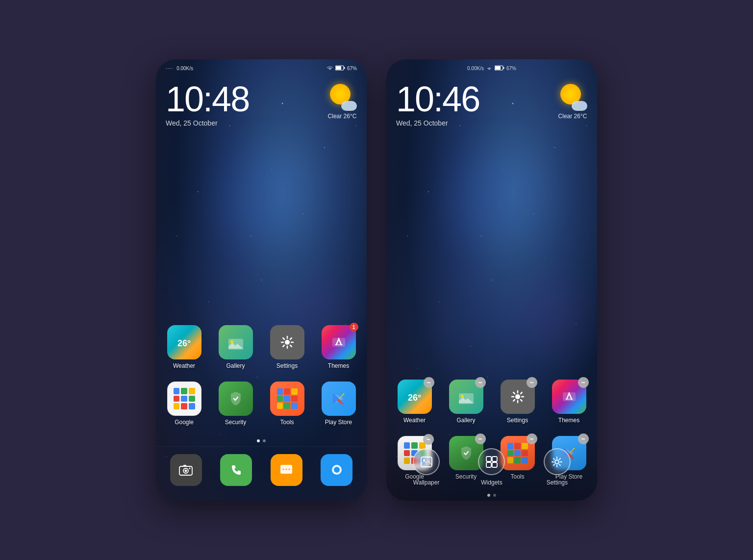 This screenshot has height=560, width=753. What do you see at coordinates (342, 101) in the screenshot?
I see `weather-widget-1: Clear 26°C` at bounding box center [342, 101].